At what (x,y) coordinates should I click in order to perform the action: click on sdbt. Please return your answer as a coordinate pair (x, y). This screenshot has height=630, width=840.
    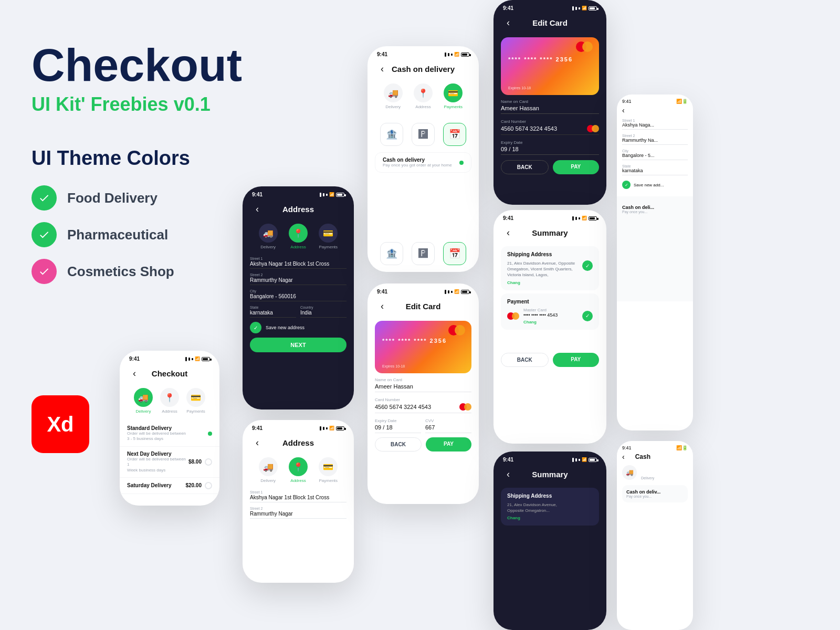
    Looking at the image, I should click on (593, 460).